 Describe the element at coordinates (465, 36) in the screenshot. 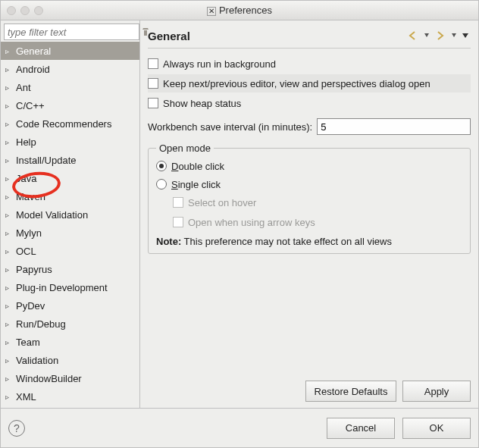

I see `view-menu-icon` at that location.